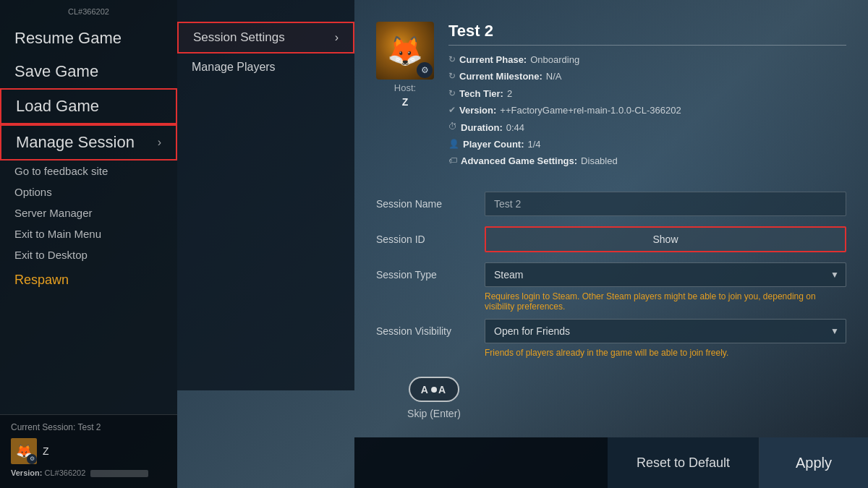  Describe the element at coordinates (665, 239) in the screenshot. I see `show-session-id-button: Show` at that location.